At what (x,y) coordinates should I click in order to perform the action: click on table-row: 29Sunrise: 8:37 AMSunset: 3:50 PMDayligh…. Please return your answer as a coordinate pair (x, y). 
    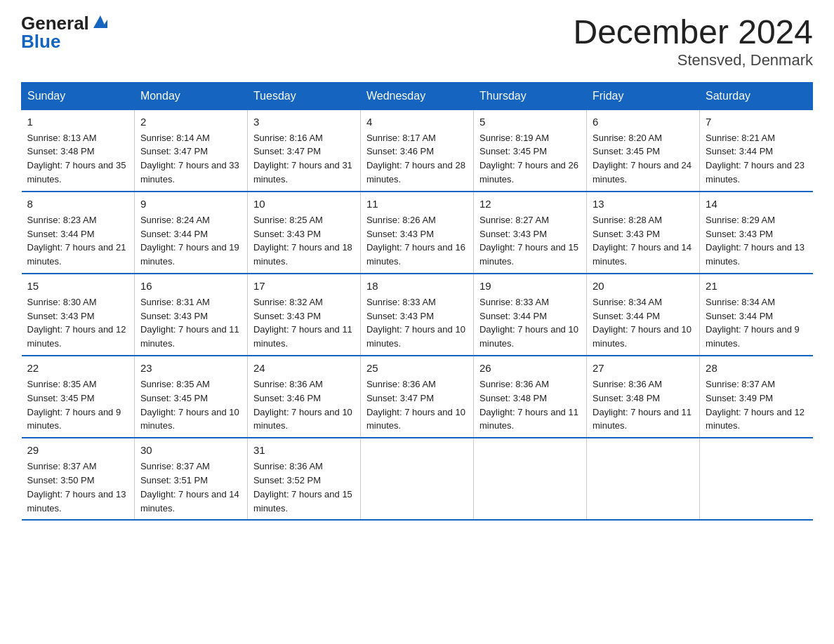
    Looking at the image, I should click on (79, 478).